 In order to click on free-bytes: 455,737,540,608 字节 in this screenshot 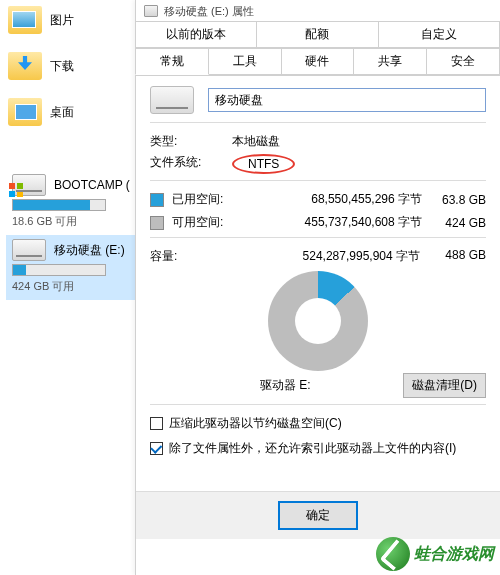, I will do `click(333, 222)`.